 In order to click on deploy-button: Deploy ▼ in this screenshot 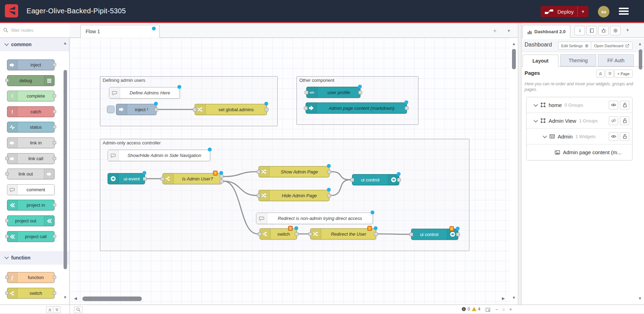, I will do `click(564, 12)`.